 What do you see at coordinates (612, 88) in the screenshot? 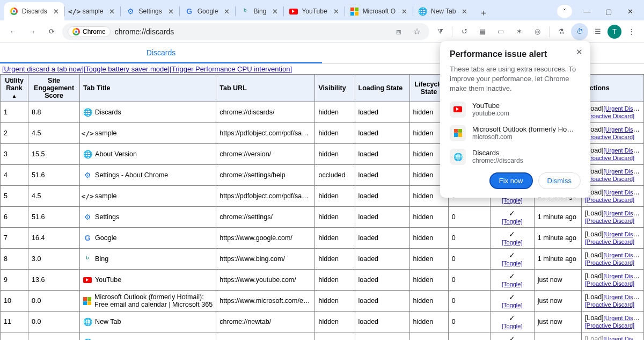
I see `th-actions: Actions` at bounding box center [612, 88].